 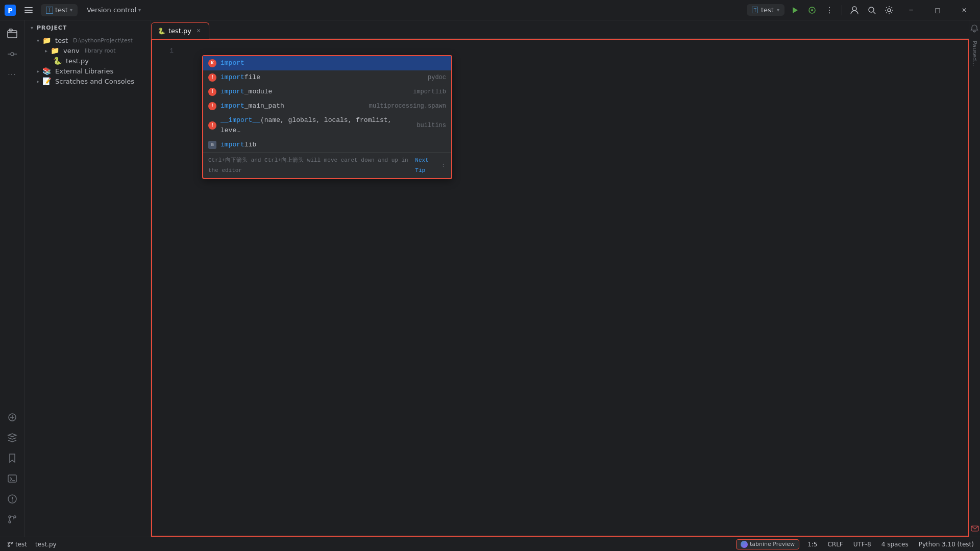 What do you see at coordinates (443, 165) in the screenshot?
I see `autocomplete-more-button: ⋮` at bounding box center [443, 165].